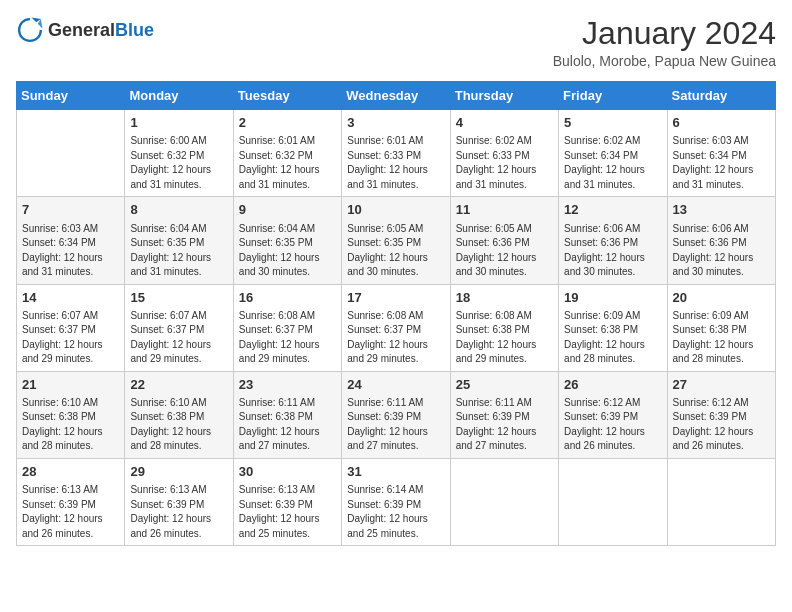 Image resolution: width=792 pixels, height=612 pixels. What do you see at coordinates (287, 96) in the screenshot?
I see `col-header-tuesday: Tuesday` at bounding box center [287, 96].